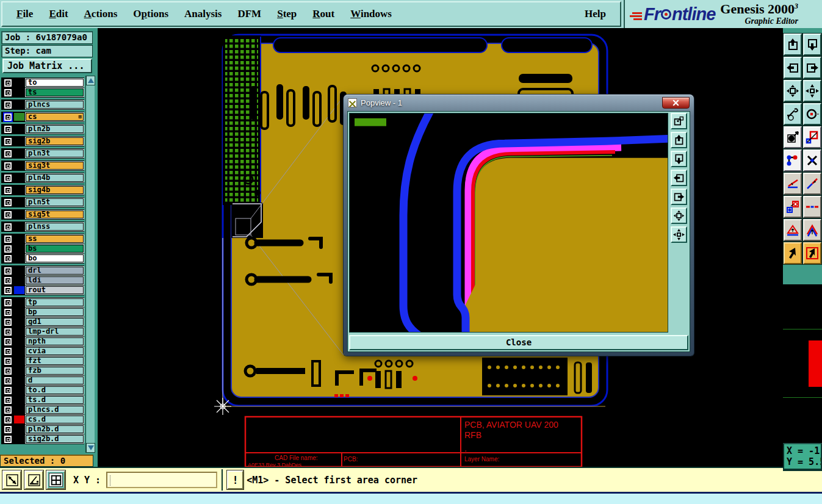  Describe the element at coordinates (55, 410) in the screenshot. I see `layer-name-plncs.d: plncs.d` at that location.